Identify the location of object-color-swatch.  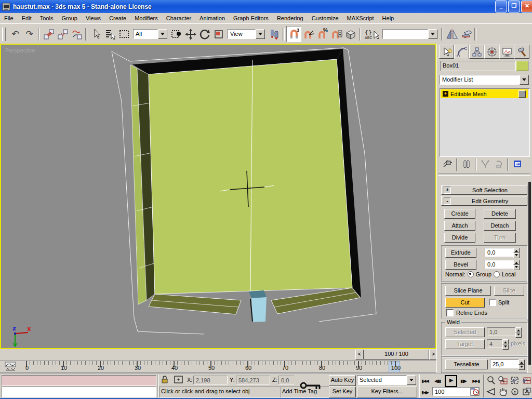
(522, 66).